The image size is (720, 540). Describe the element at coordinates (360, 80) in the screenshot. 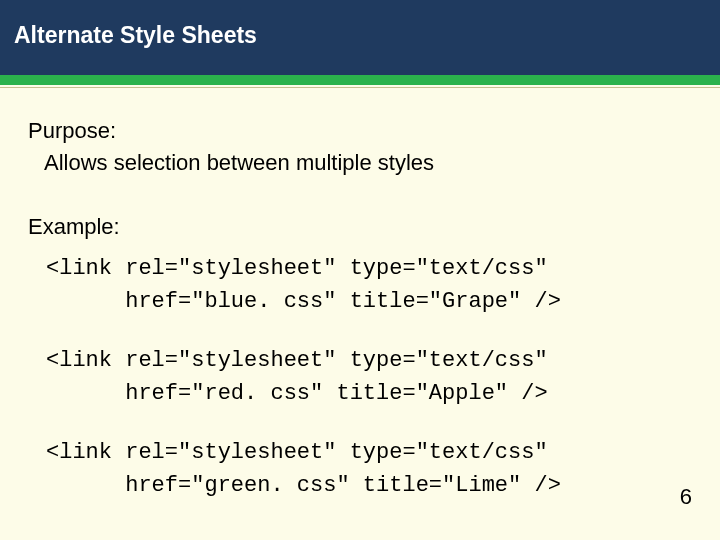

I see `divider-green` at that location.